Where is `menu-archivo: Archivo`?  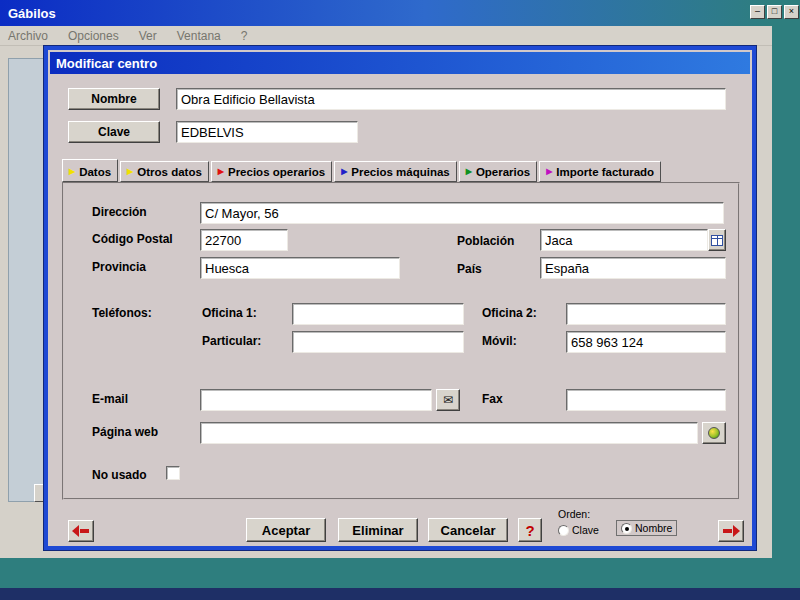
menu-archivo: Archivo is located at coordinates (28, 36).